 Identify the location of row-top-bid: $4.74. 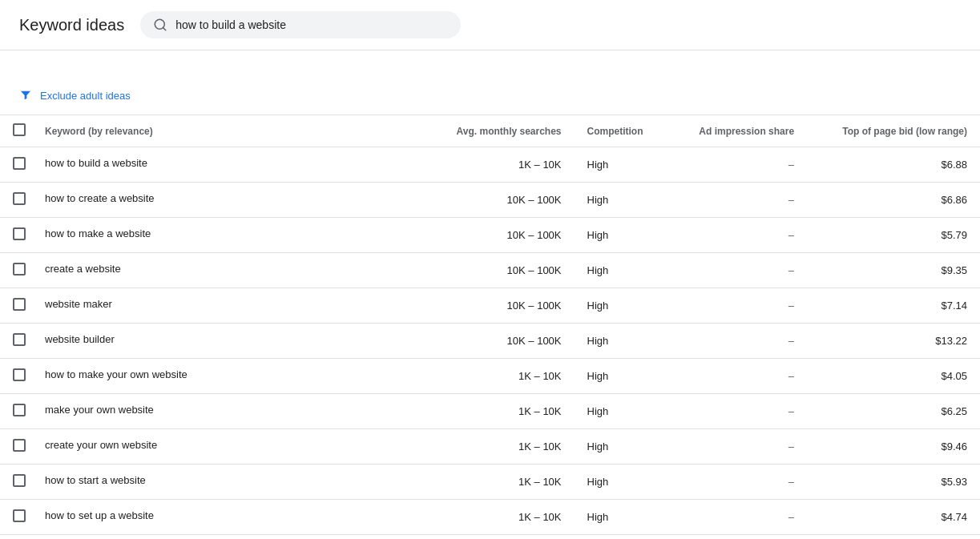
(893, 517).